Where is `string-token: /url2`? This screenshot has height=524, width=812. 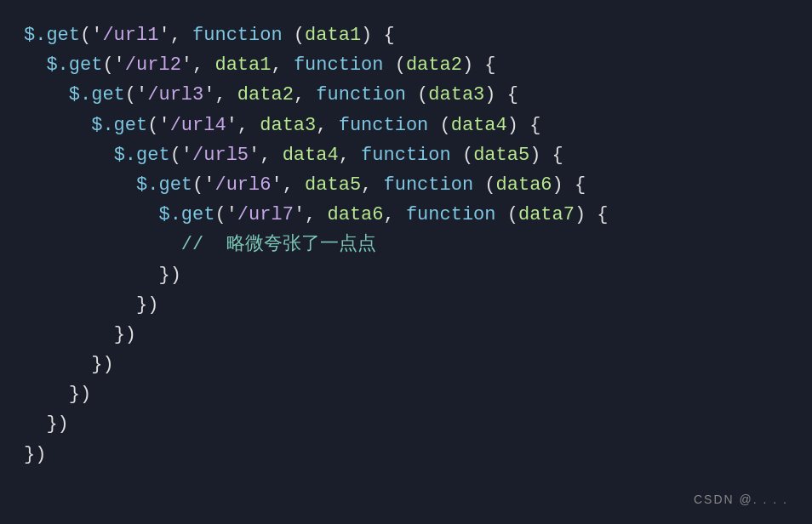
string-token: /url2 is located at coordinates (153, 65).